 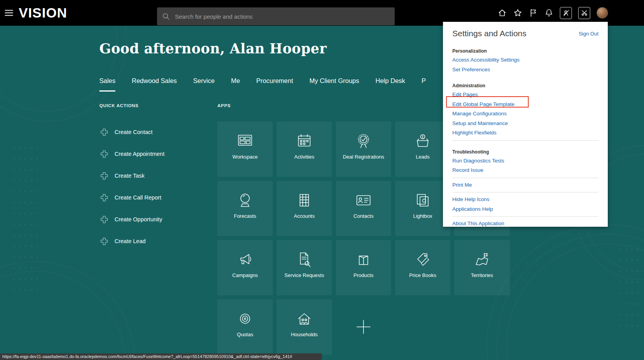 What do you see at coordinates (525, 114) in the screenshot?
I see `menu-item-manage-configurations: Manage Configurations` at bounding box center [525, 114].